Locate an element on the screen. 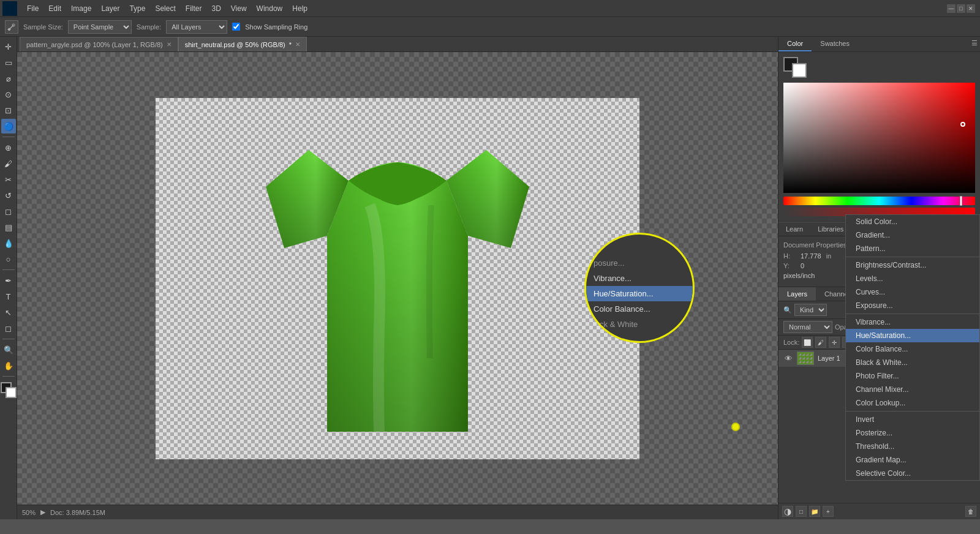 The width and height of the screenshot is (980, 534). menu-select: Select is located at coordinates (165, 9).